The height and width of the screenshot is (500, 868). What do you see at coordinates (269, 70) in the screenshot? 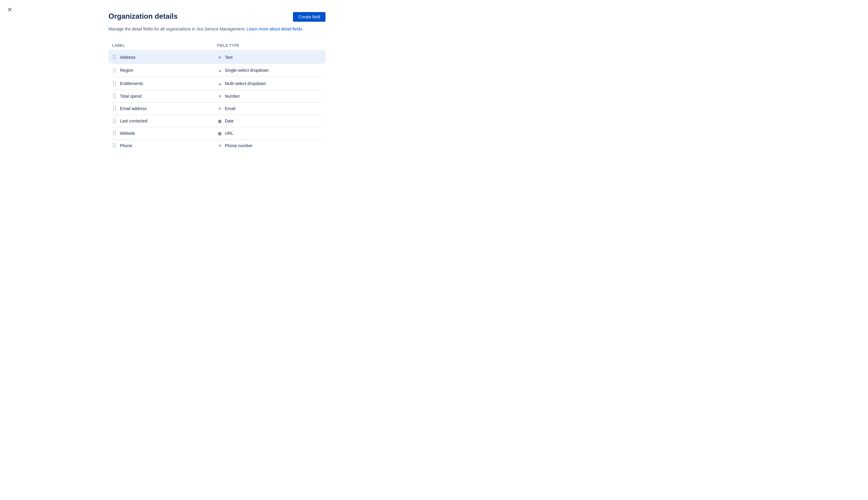
I see `field-type-cell: Single-select dropdown` at bounding box center [269, 70].